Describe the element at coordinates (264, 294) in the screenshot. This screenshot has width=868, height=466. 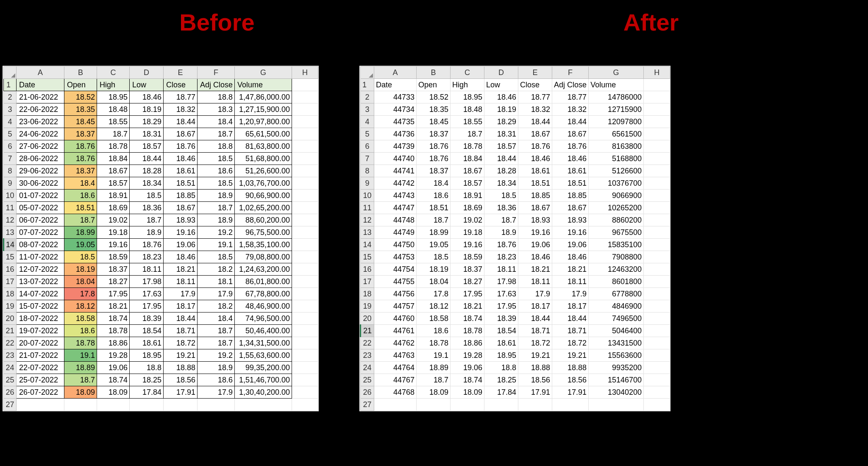
I see `cell: 67,78,800.00` at that location.